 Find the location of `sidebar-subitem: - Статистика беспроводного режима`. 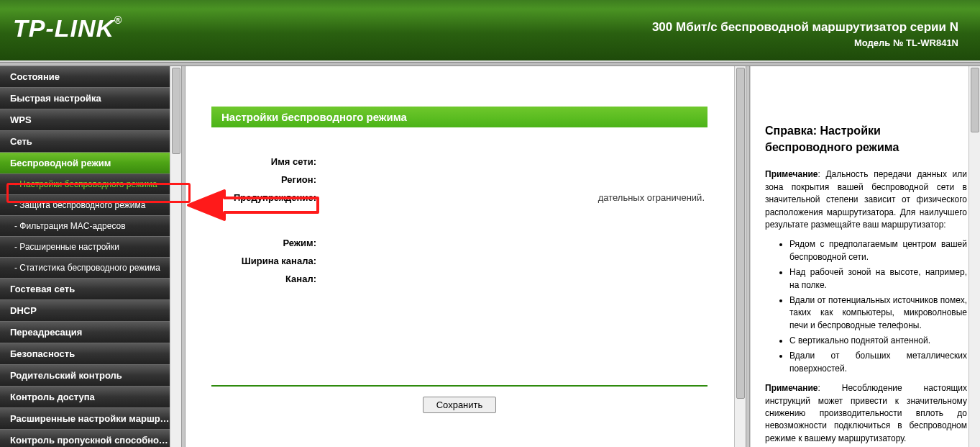

sidebar-subitem: - Статистика беспроводного режима is located at coordinates (91, 268).